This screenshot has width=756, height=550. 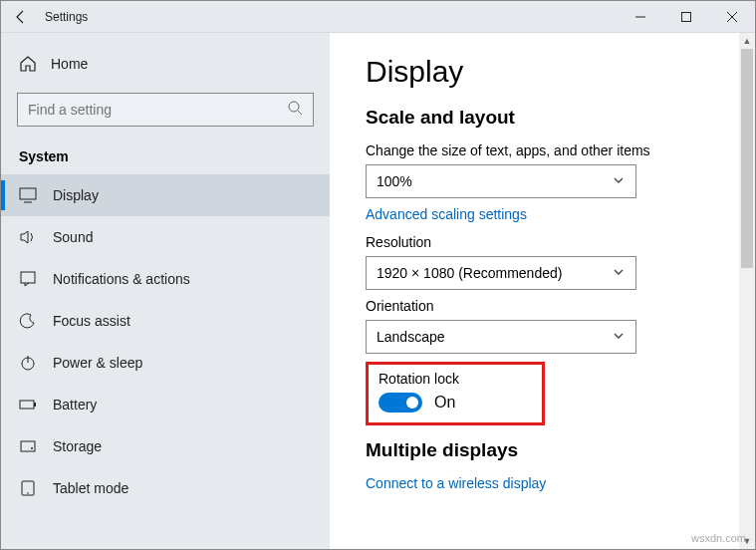 What do you see at coordinates (75, 405) in the screenshot?
I see `sidebar-item-label: Battery` at bounding box center [75, 405].